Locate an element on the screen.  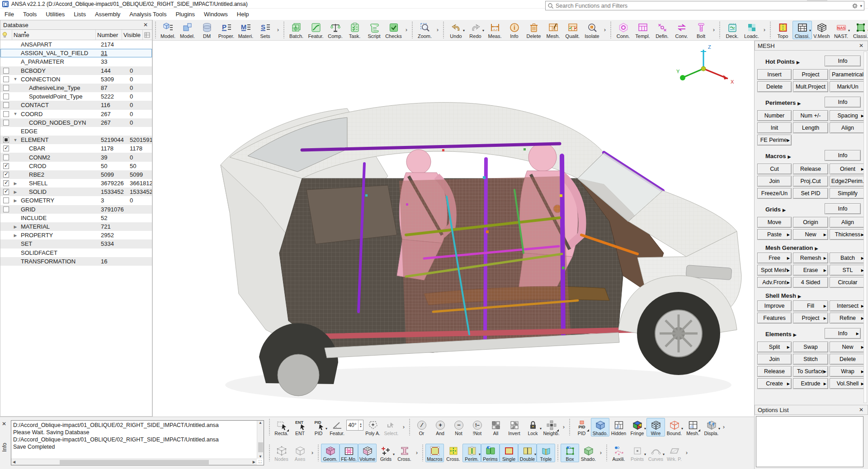
options-list-close-icon: ✕ is located at coordinates (861, 410).